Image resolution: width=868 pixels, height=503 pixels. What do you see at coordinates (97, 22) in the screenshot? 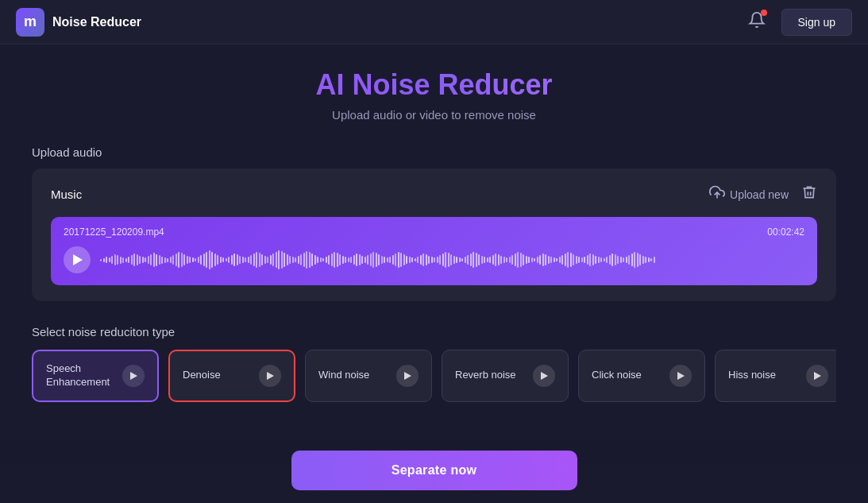
I see `app-title: Noise Reducer` at bounding box center [97, 22].